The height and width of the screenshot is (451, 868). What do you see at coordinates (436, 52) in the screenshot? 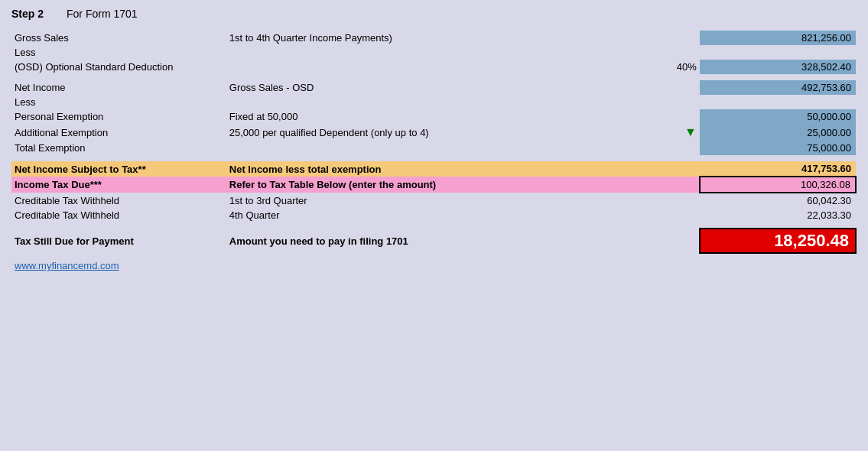
I see `less1-label-desc` at bounding box center [436, 52].